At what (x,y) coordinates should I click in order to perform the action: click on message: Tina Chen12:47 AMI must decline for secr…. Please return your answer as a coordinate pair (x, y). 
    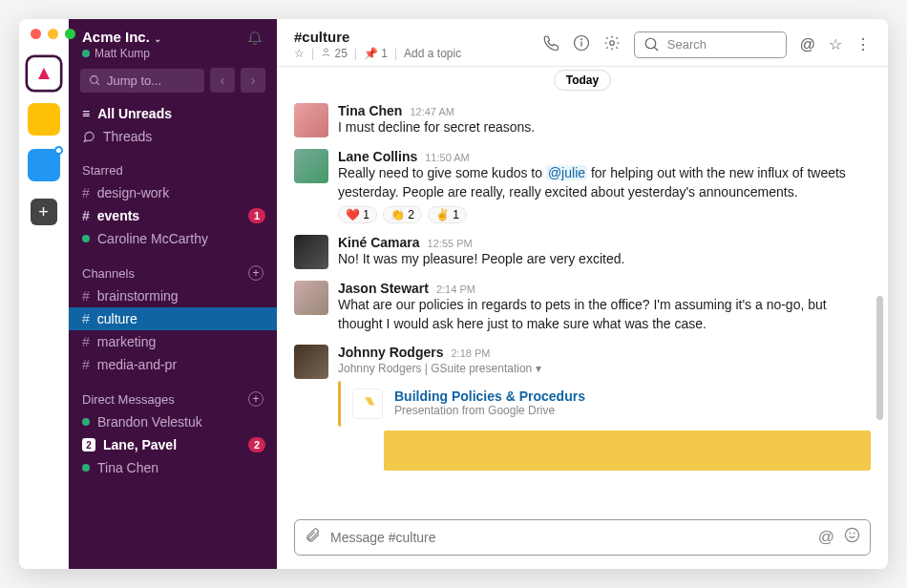
    Looking at the image, I should click on (582, 120).